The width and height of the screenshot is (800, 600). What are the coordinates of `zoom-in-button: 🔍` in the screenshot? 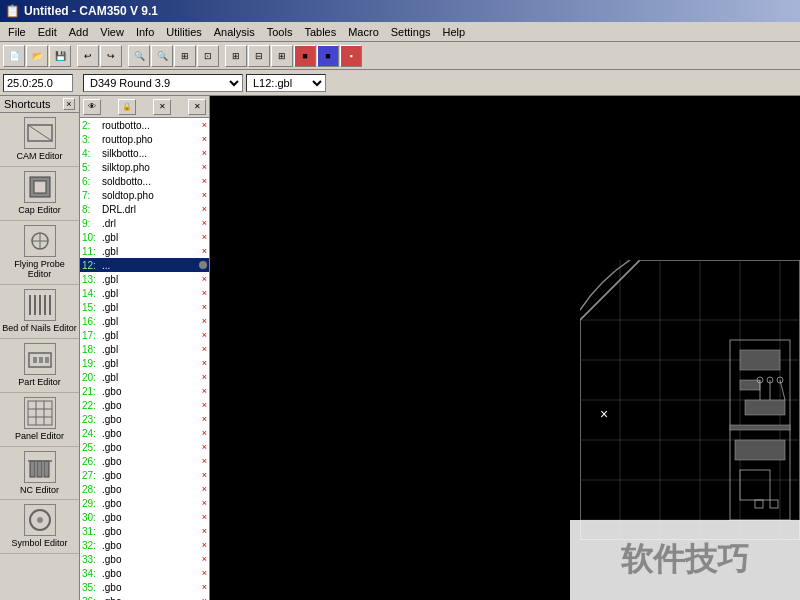 It's located at (139, 56).